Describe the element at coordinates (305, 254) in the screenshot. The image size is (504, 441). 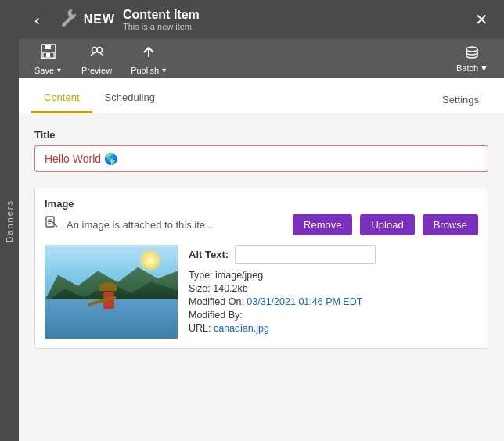
I see `alt-text-input` at that location.